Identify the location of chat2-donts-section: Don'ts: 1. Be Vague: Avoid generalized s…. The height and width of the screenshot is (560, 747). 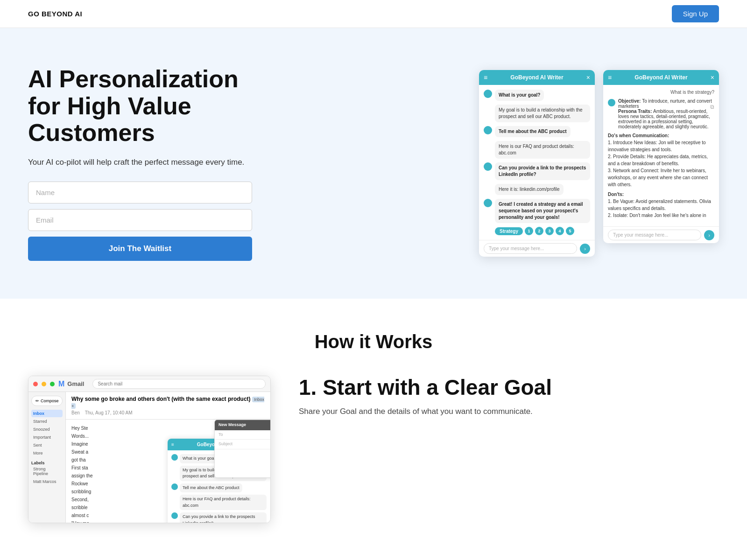
(661, 205).